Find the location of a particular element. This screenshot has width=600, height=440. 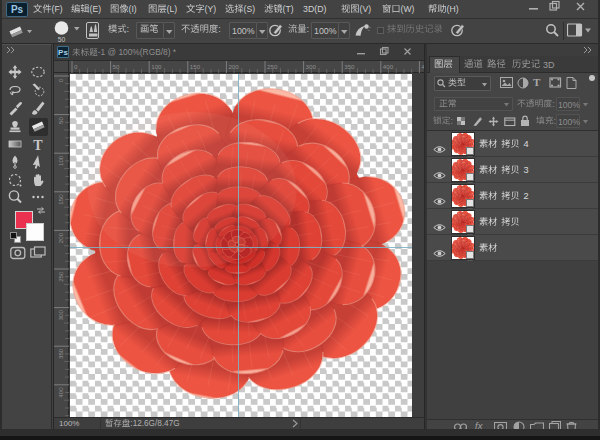

svg-text: -1 @ 100%(RGB/8) * is located at coordinates (138, 52).